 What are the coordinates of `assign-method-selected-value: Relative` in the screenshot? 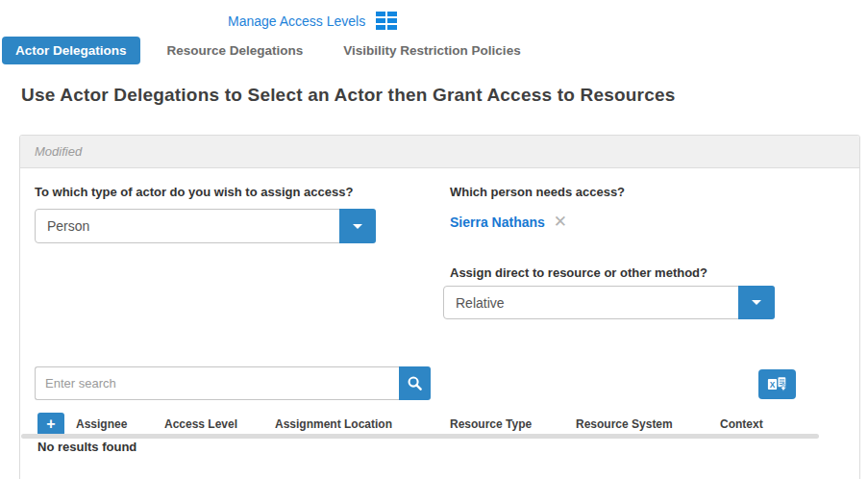 It's located at (591, 302).